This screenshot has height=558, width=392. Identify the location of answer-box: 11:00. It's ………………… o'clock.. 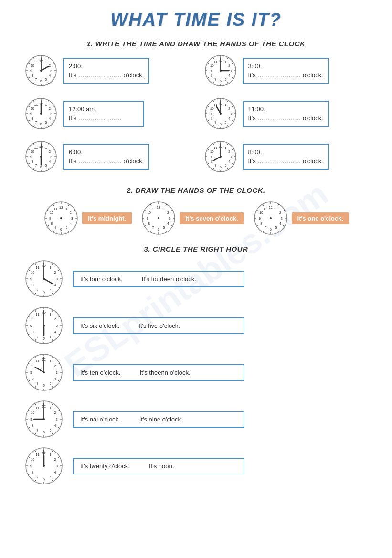
(286, 114).